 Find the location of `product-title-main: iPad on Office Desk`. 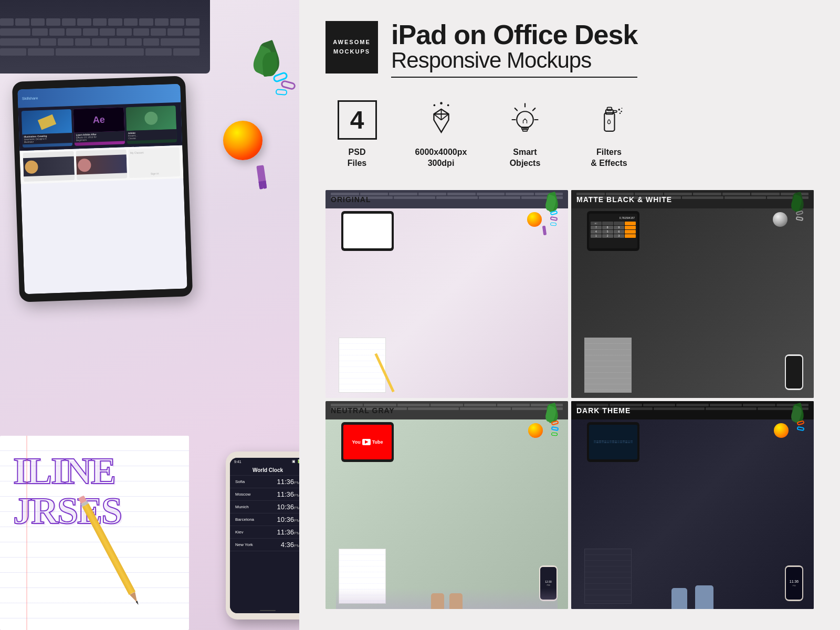

product-title-main: iPad on Office Desk is located at coordinates (514, 35).